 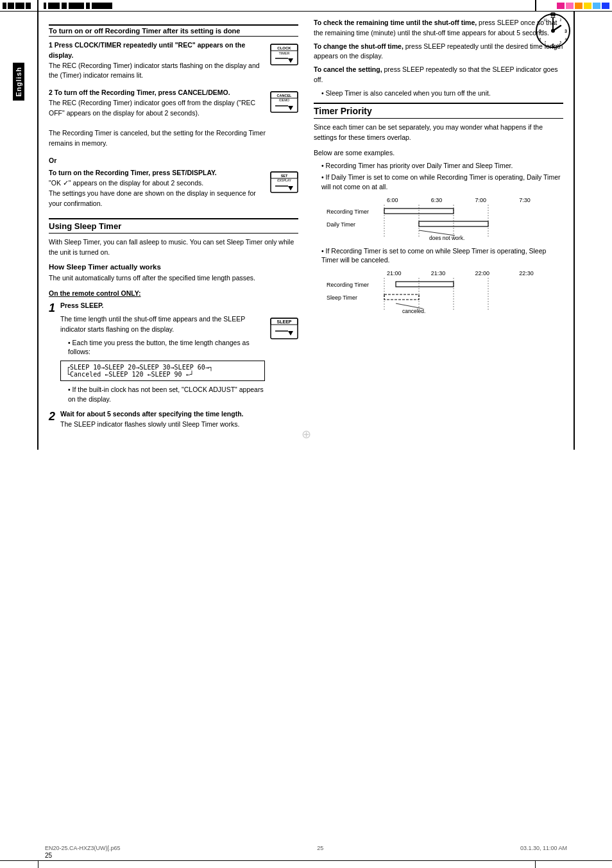 What do you see at coordinates (475, 200) in the screenshot?
I see `diagram1-time-labels: 6:00 6:30 7:00 7:30` at bounding box center [475, 200].